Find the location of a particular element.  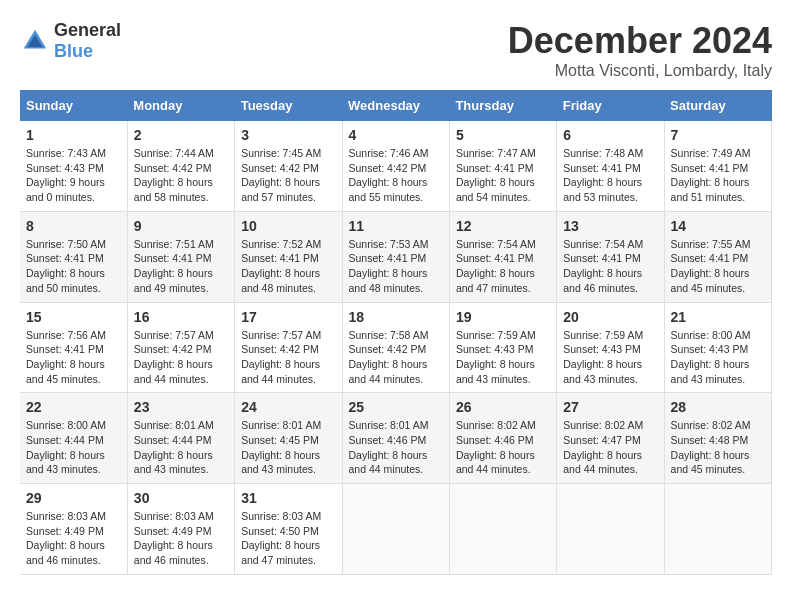

cell-info: Sunrise: 7:44 AMSunset: 4:42 PMDaylight:… is located at coordinates (174, 175).